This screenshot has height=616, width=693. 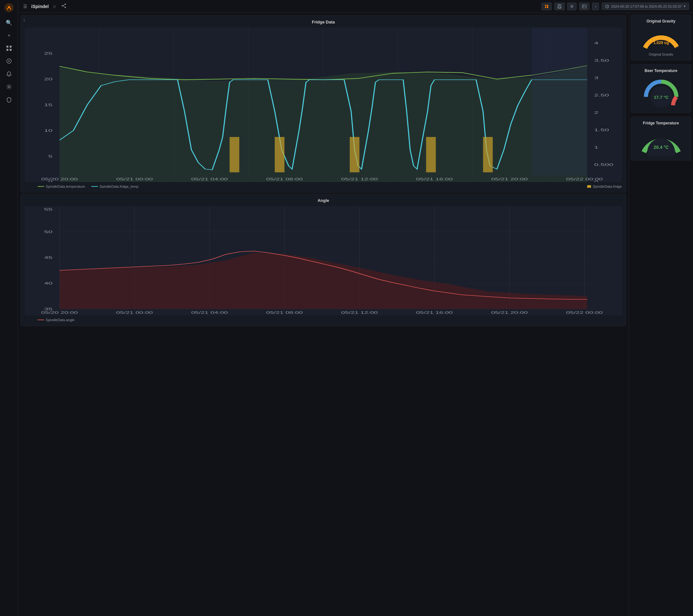 I want to click on back-button: ‹, so click(x=595, y=6).